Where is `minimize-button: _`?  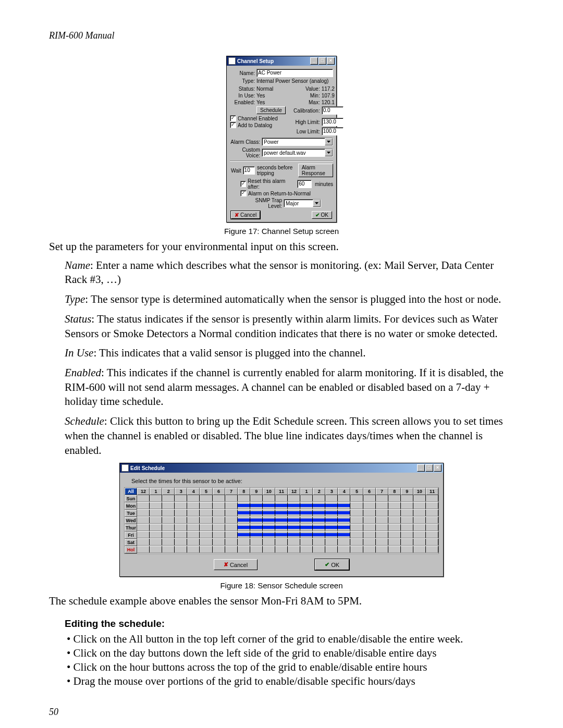
minimize-button: _ is located at coordinates (314, 61).